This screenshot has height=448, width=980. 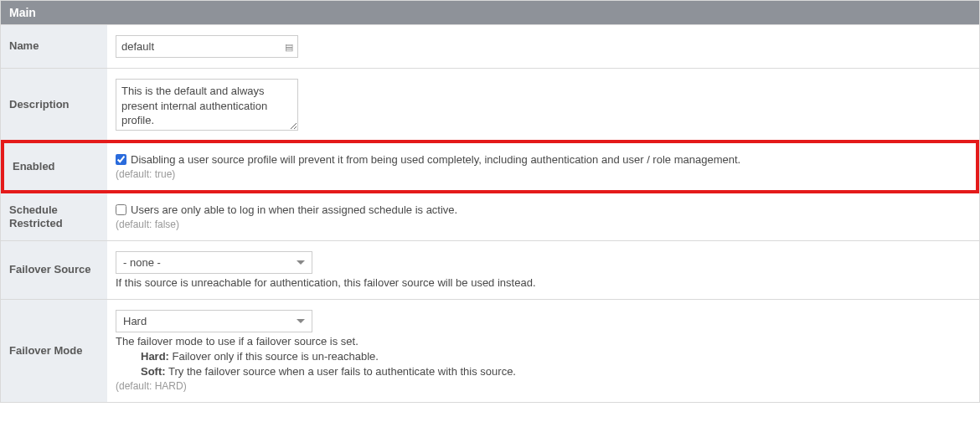 I want to click on failover-mode-select: Hard, so click(x=214, y=322).